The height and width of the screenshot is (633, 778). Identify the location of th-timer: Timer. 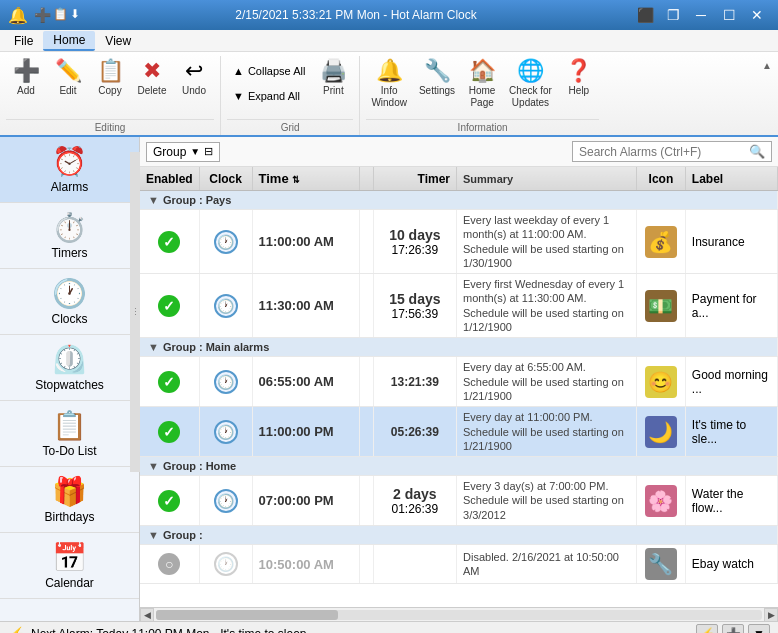
(414, 179).